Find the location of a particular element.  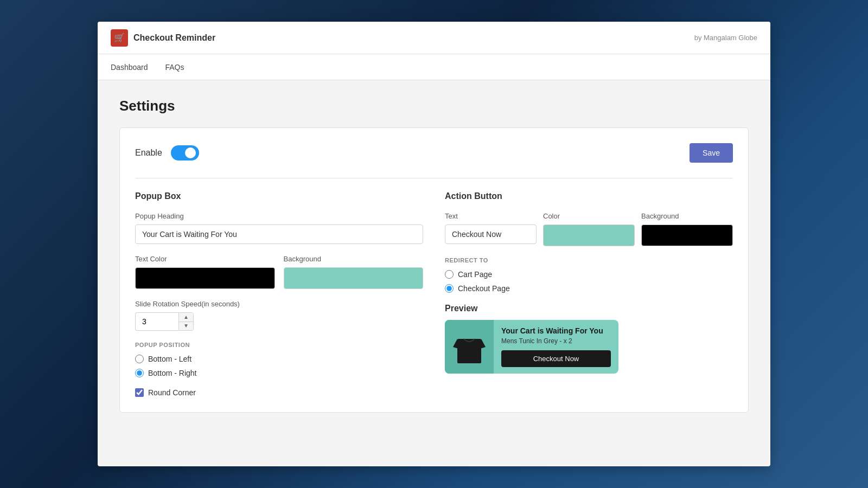

divider is located at coordinates (434, 178).